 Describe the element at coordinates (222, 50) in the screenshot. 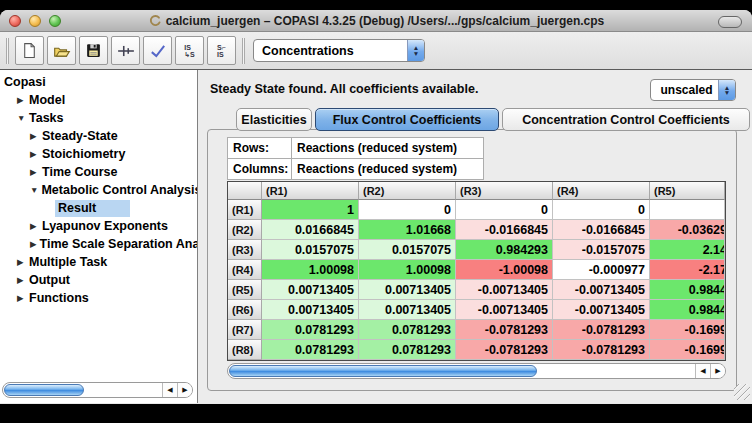

I see `s-to-is-button: S⌐ IS` at that location.